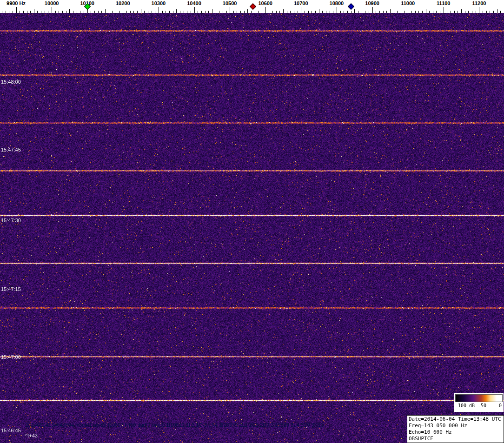 This screenshot has width=504, height=443. I want to click on ruler-label: 10400, so click(194, 3).